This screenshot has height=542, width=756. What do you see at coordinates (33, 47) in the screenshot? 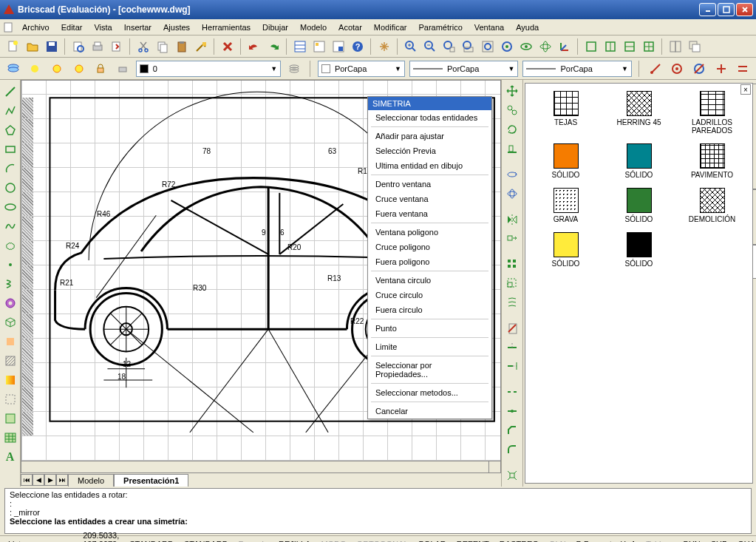
I see `open-button` at bounding box center [33, 47].